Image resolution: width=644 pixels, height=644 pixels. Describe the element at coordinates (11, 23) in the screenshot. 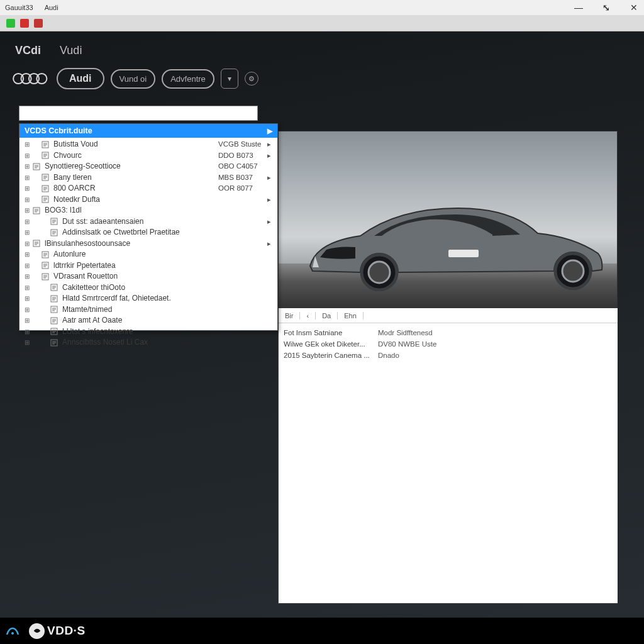

I see `status-dot-green` at that location.